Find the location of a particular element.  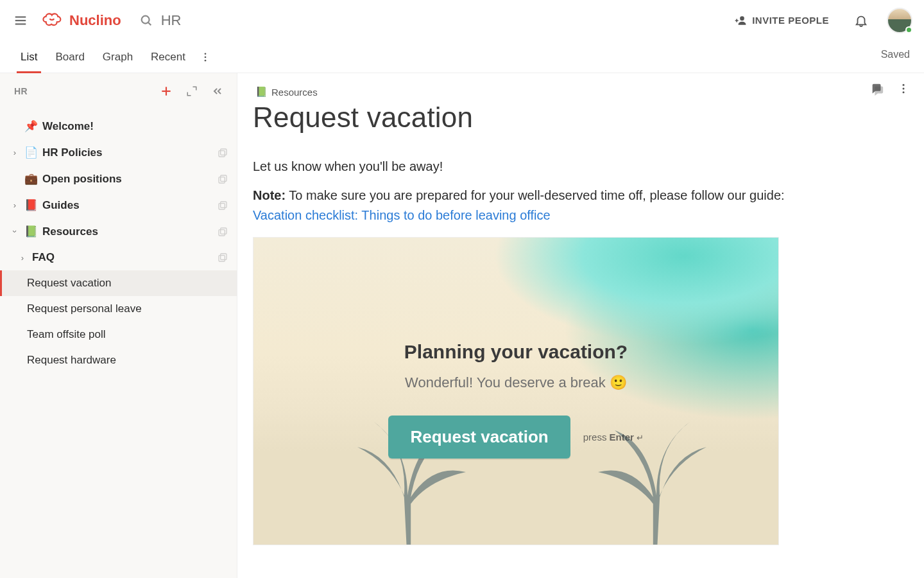

menu-icon is located at coordinates (21, 21).